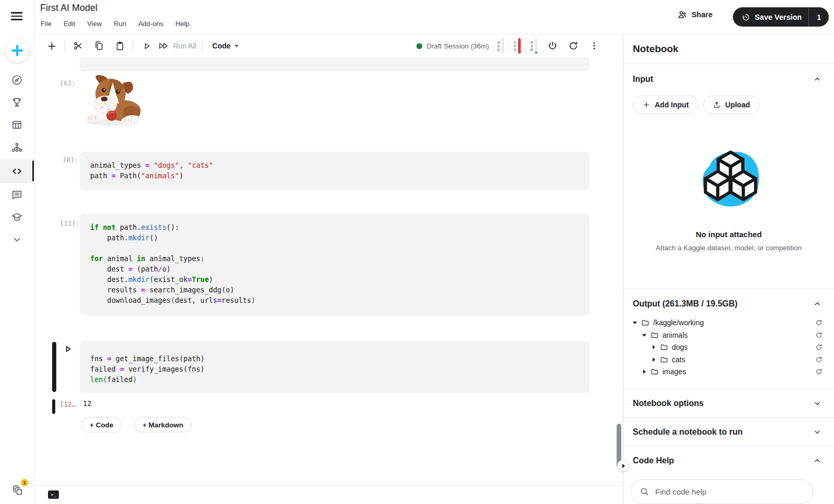 This screenshot has height=504, width=834. I want to click on menu-edit: Edit, so click(69, 24).